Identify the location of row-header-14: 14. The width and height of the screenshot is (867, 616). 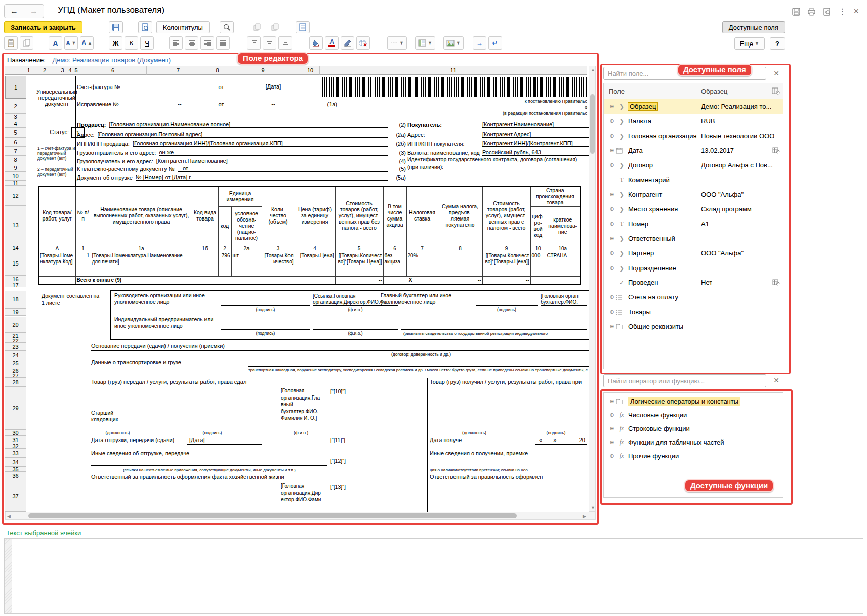
(16, 248).